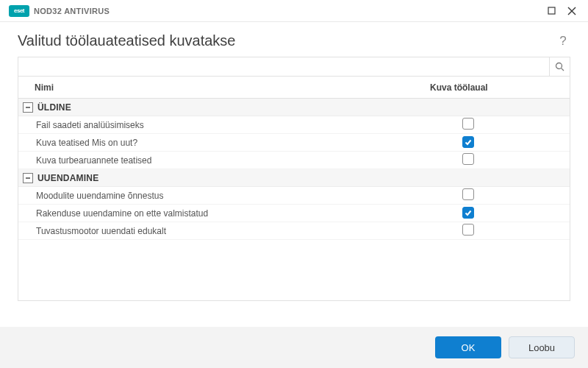  I want to click on group-row: UUENDAMINE, so click(294, 178).